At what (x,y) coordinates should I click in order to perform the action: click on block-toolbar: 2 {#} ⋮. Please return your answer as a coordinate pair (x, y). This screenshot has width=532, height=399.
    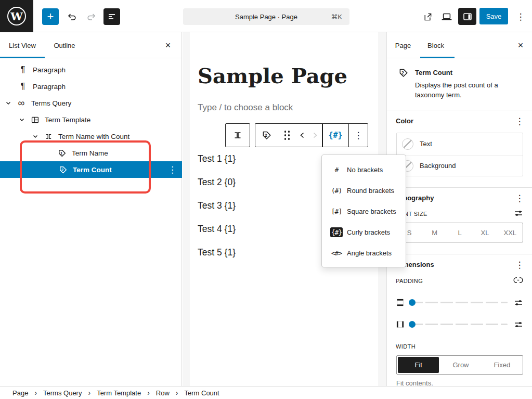
    Looking at the image, I should click on (312, 135).